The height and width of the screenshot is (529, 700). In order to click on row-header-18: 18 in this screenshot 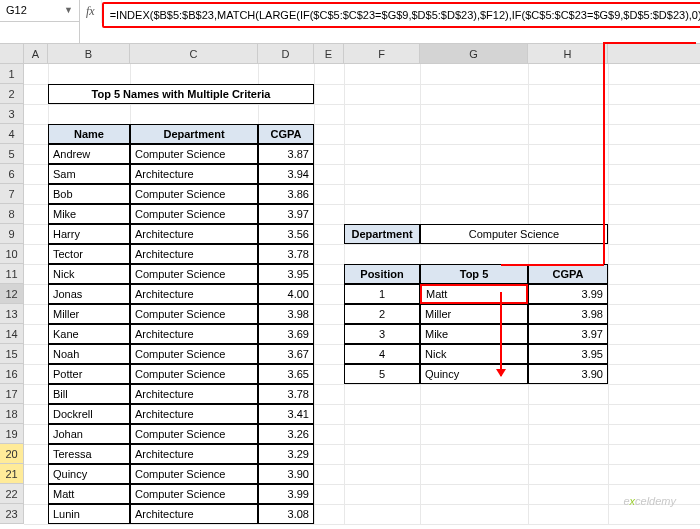, I will do `click(12, 414)`.